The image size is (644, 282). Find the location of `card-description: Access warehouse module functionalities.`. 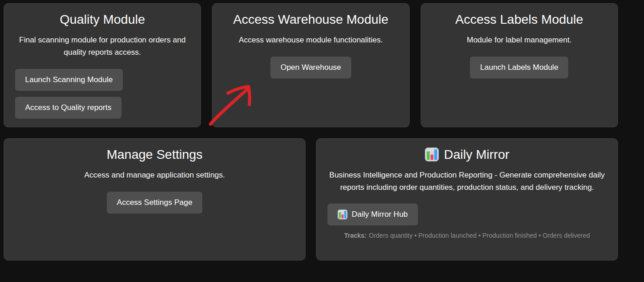

card-description: Access warehouse module functionalities. is located at coordinates (311, 40).